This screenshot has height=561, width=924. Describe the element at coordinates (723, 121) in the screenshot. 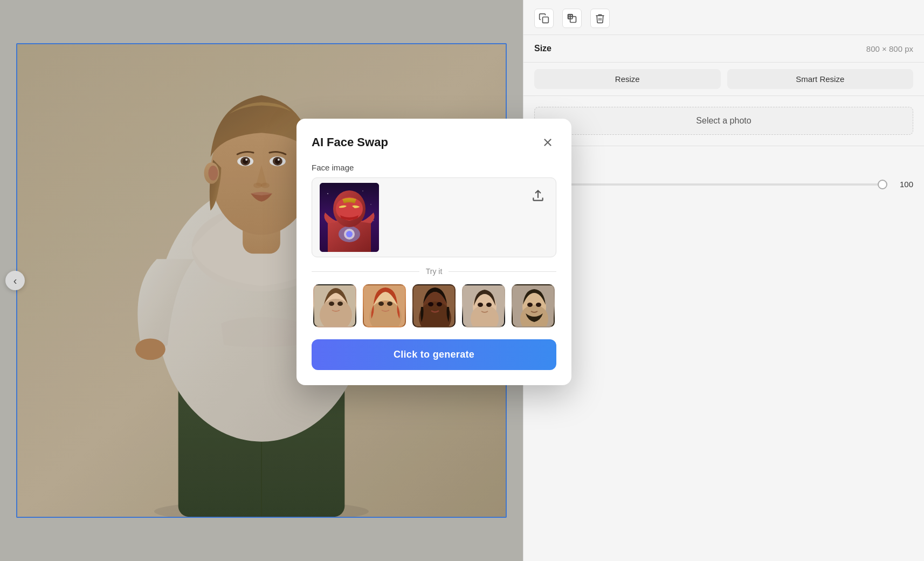

I see `select-photo-button: Select a photo` at that location.